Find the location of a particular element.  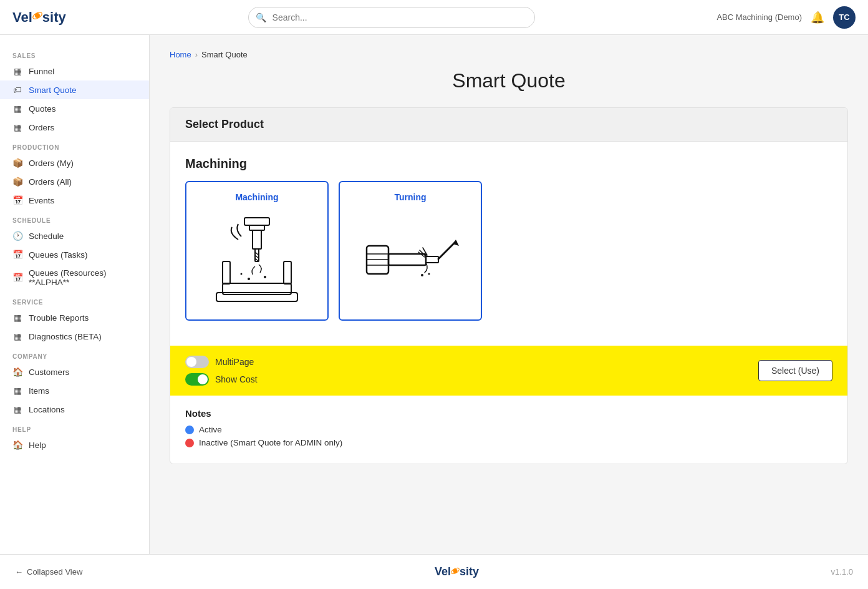

sidebar-section-company: COMPANY is located at coordinates (75, 354).